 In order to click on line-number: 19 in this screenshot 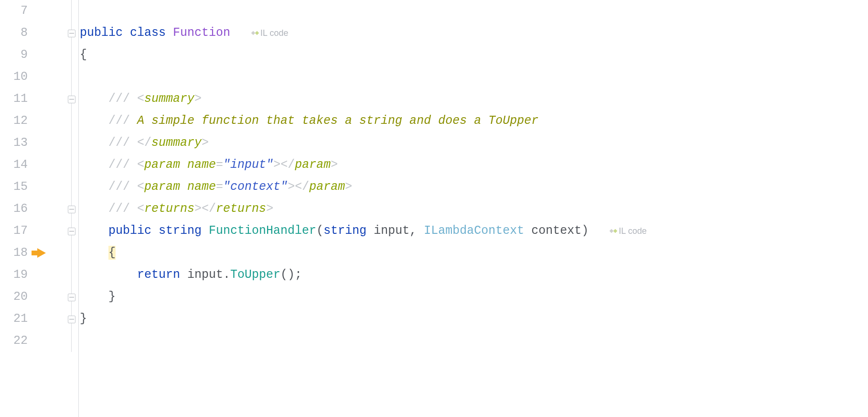, I will do `click(14, 275)`.